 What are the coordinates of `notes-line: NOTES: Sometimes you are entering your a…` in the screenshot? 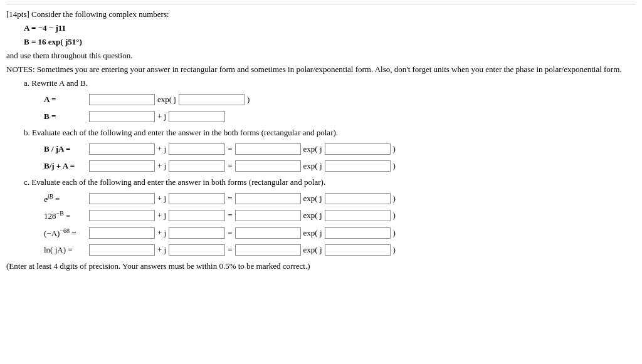 It's located at (321, 70).